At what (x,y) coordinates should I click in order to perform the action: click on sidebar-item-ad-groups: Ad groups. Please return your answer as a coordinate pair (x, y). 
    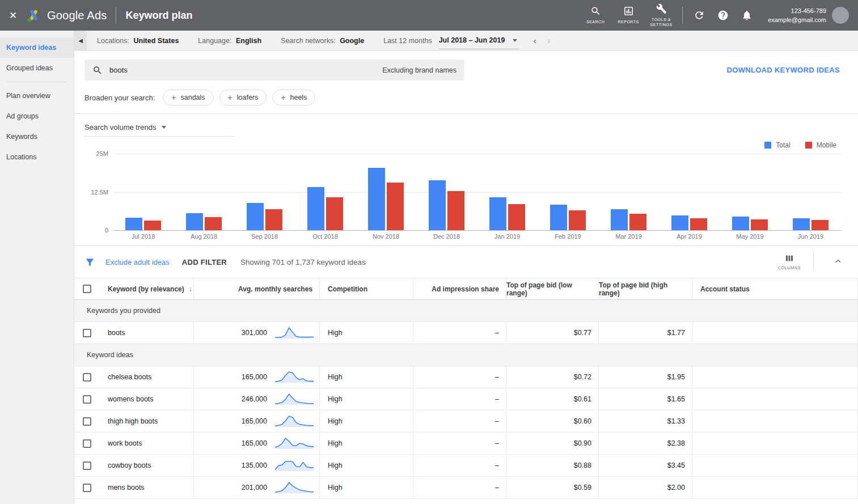
    Looking at the image, I should click on (37, 116).